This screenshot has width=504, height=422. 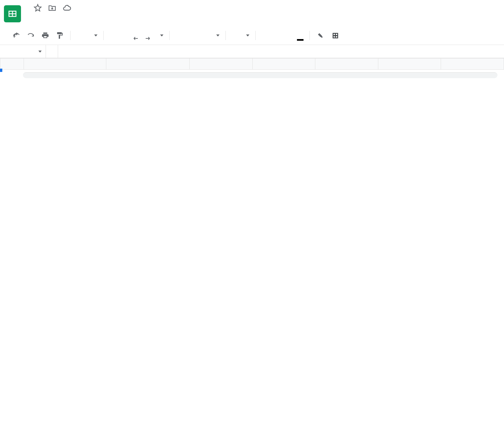 What do you see at coordinates (148, 64) in the screenshot?
I see `col-header-B` at bounding box center [148, 64].